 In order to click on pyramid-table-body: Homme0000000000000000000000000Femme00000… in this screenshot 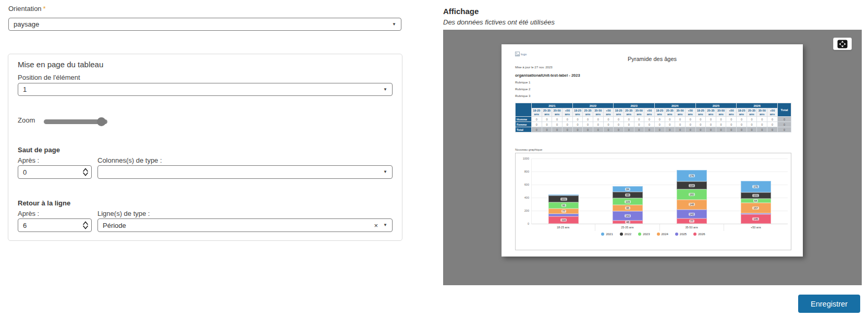, I will do `click(654, 125)`.